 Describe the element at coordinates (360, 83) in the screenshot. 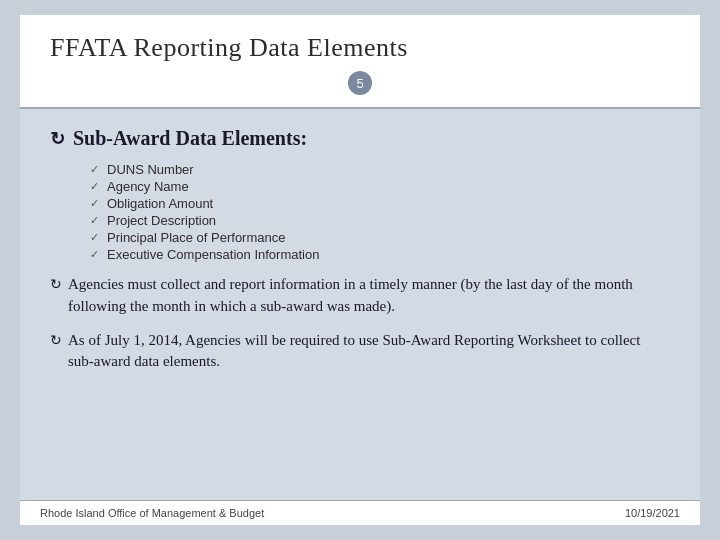

I see `page-number-container: 5` at that location.